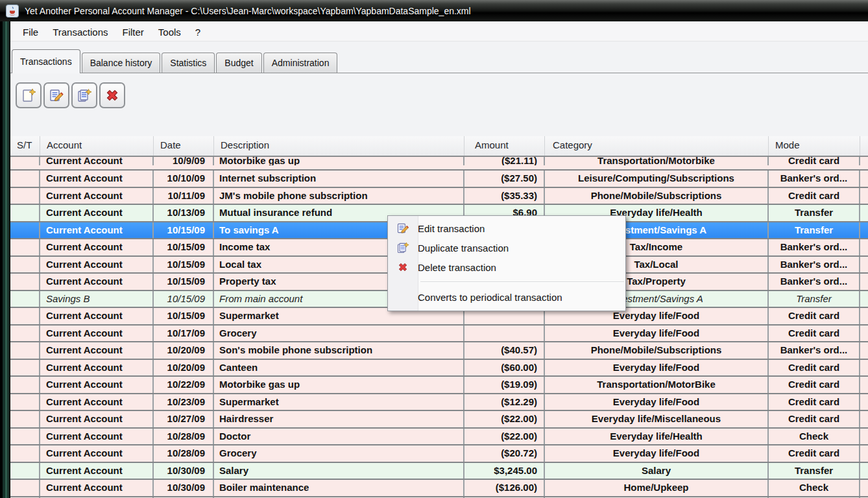 Image resolution: width=868 pixels, height=498 pixels. Describe the element at coordinates (132, 32) in the screenshot. I see `menu-filter: Filter` at that location.